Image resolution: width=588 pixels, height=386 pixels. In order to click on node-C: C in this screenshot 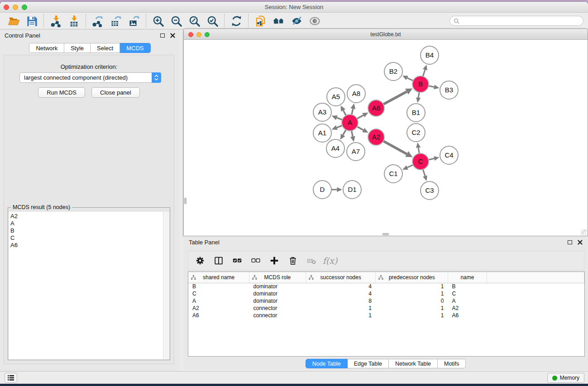, I will do `click(421, 162)`.